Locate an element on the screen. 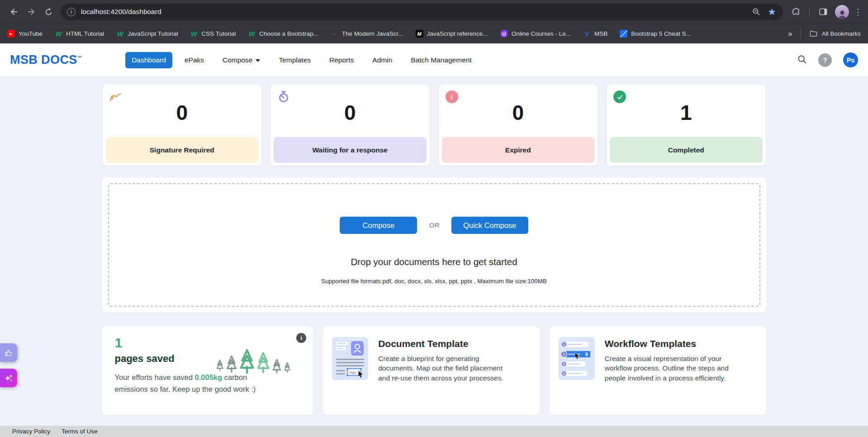 The height and width of the screenshot is (437, 868). dropzone-headline: Drop your documents here to get started is located at coordinates (434, 262).